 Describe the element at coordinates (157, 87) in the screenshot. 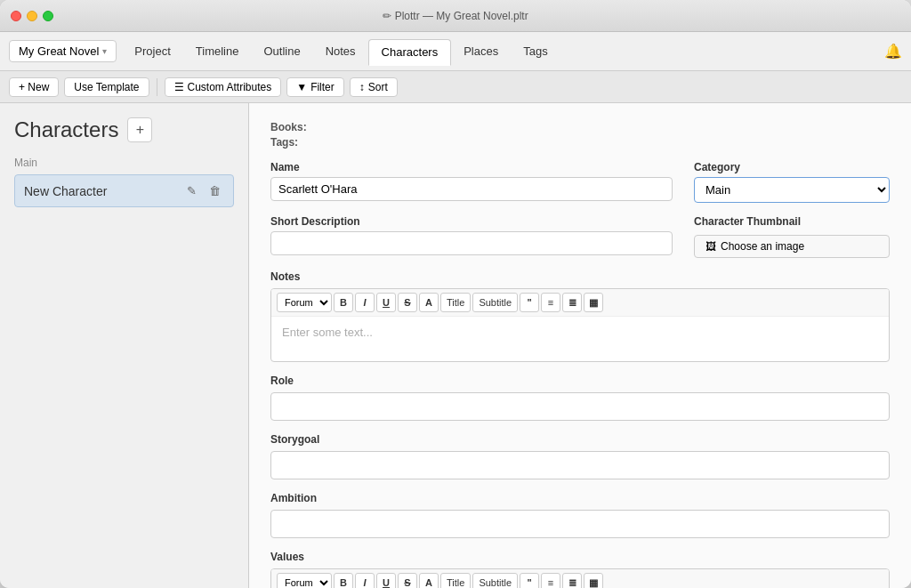

I see `toolbar-divider` at that location.